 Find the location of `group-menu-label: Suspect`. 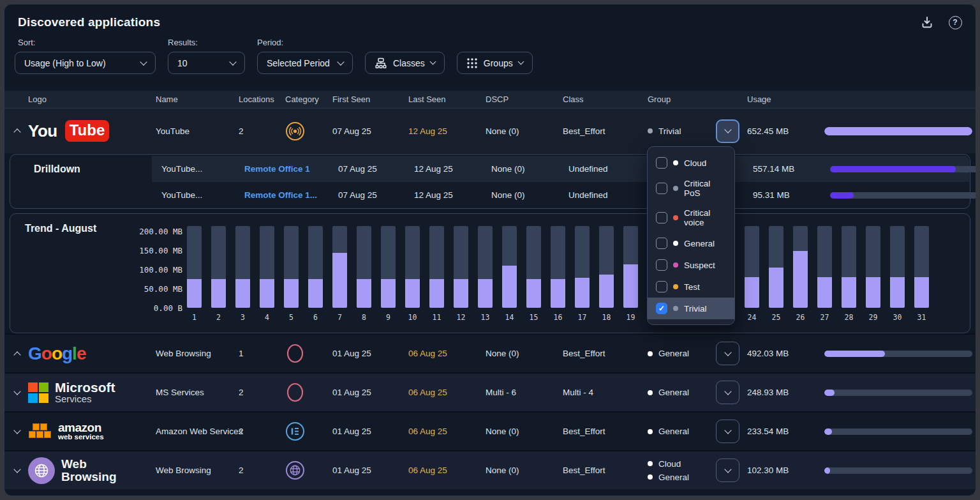

group-menu-label: Suspect is located at coordinates (699, 266).